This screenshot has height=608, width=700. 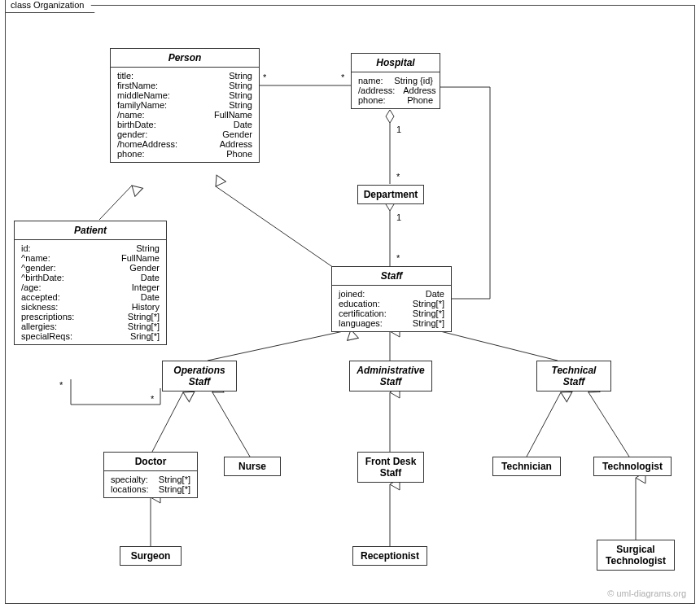 What do you see at coordinates (391, 195) in the screenshot?
I see `class-department-name: Department` at bounding box center [391, 195].